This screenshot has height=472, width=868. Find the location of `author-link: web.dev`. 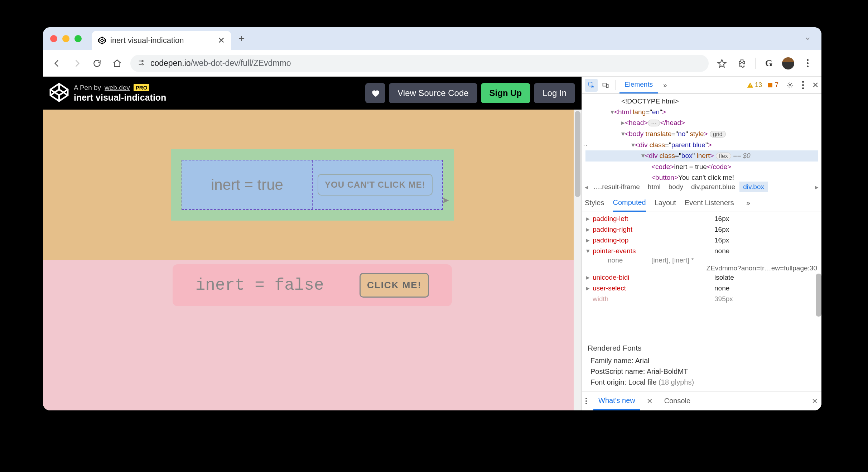

author-link: web.dev is located at coordinates (117, 88).